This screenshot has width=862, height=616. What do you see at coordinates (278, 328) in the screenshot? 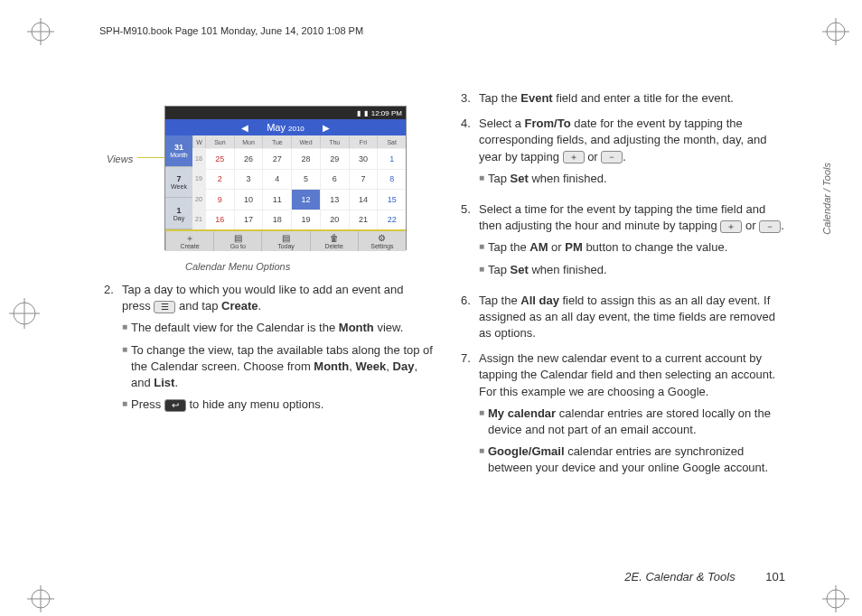
I see `step-2-sub-1: ■The default view for the Calendar is th…` at bounding box center [278, 328].